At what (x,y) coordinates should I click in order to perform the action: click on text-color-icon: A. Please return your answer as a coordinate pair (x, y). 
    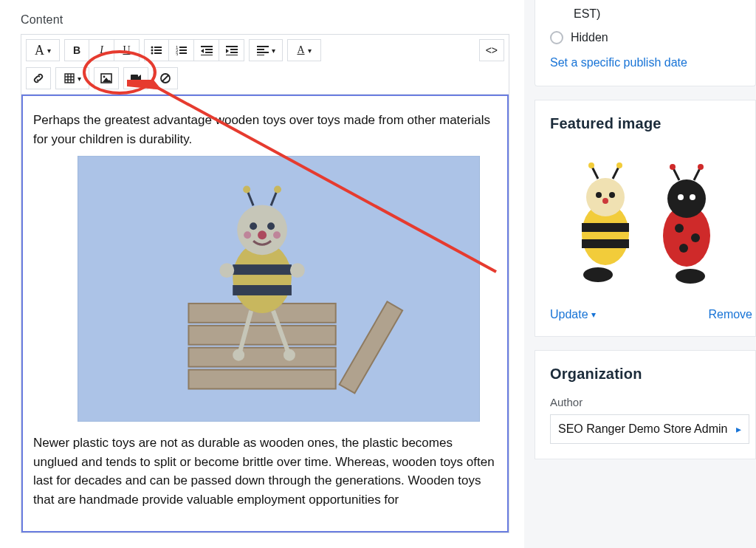
    Looking at the image, I should click on (300, 50).